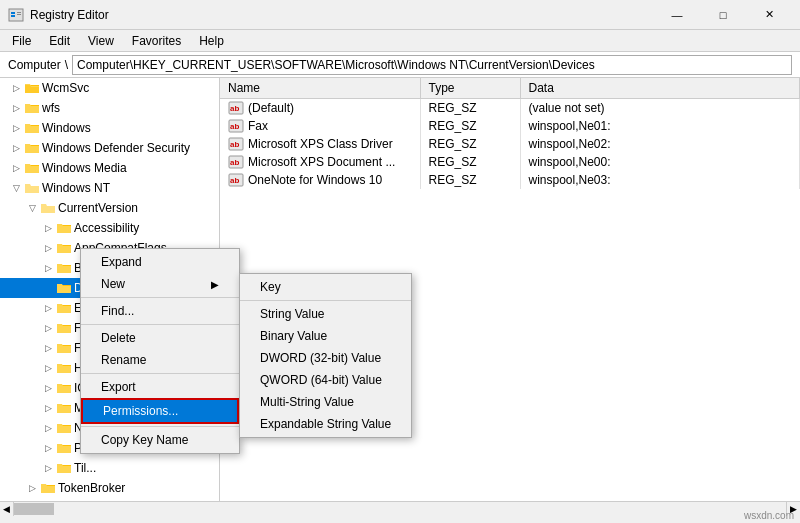 Image resolution: width=800 pixels, height=523 pixels. Describe the element at coordinates (48, 408) in the screenshot. I see `expand-icon-ms: ▷` at that location.